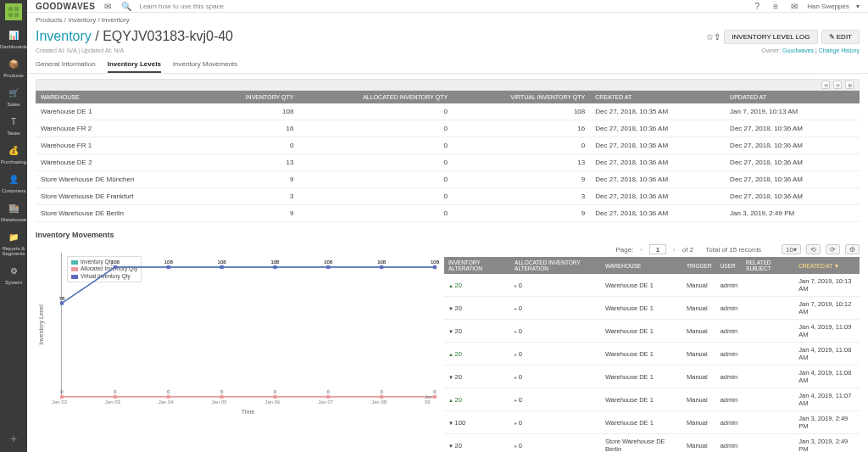 The image size is (868, 452). Describe the element at coordinates (717, 37) in the screenshot. I see `share-icon: ⇪` at that location.